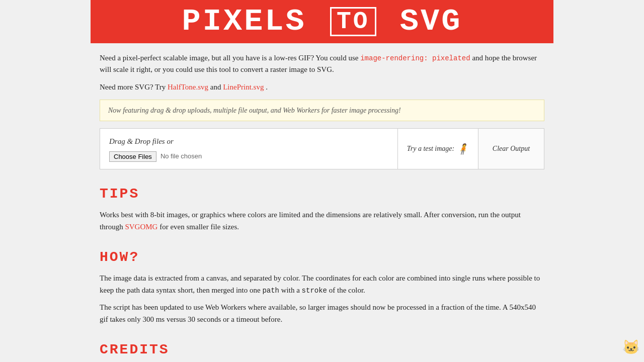 This screenshot has height=362, width=644. Describe the element at coordinates (271, 291) in the screenshot. I see `path-code: path` at that location.